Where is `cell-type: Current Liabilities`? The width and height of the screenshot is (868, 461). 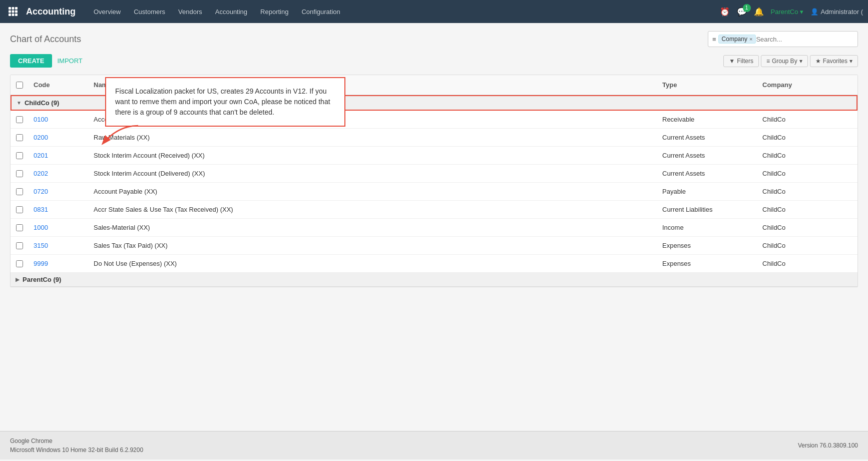 cell-type: Current Liabilities is located at coordinates (707, 209).